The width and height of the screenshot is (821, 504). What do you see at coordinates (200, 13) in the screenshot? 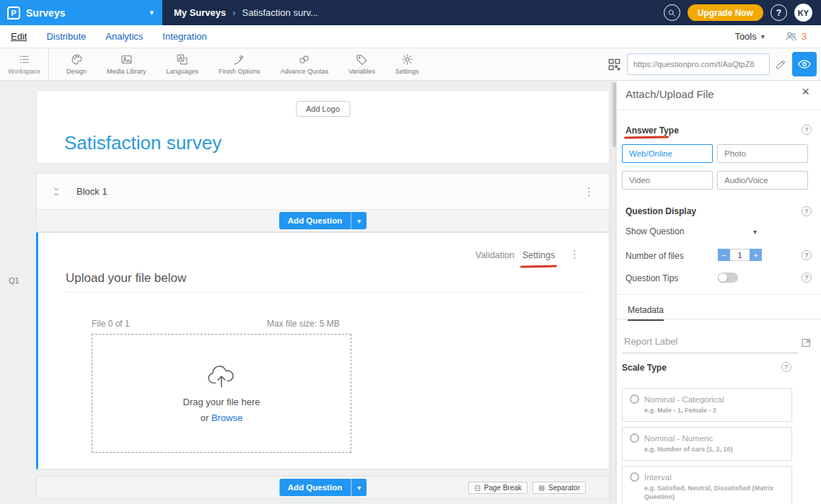
I see `breadcrumb-my-surveys: My Surveys` at bounding box center [200, 13].